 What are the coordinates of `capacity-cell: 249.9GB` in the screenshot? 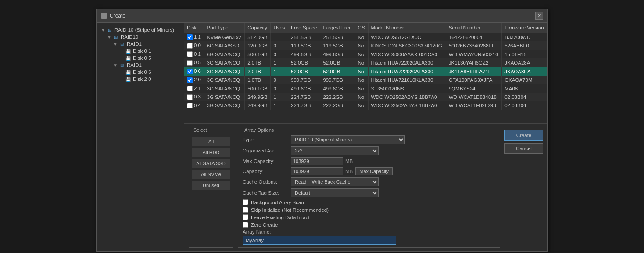 It's located at (258, 105).